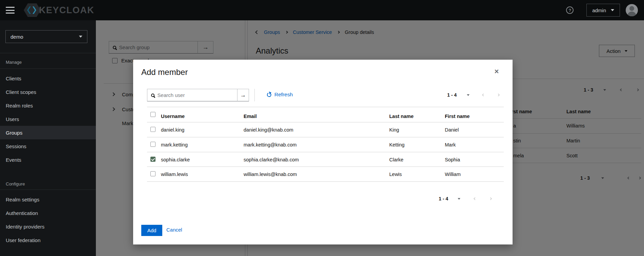 Image resolution: width=644 pixels, height=256 pixels. Describe the element at coordinates (48, 213) in the screenshot. I see `sidebar-item-authentication: Authentication` at that location.